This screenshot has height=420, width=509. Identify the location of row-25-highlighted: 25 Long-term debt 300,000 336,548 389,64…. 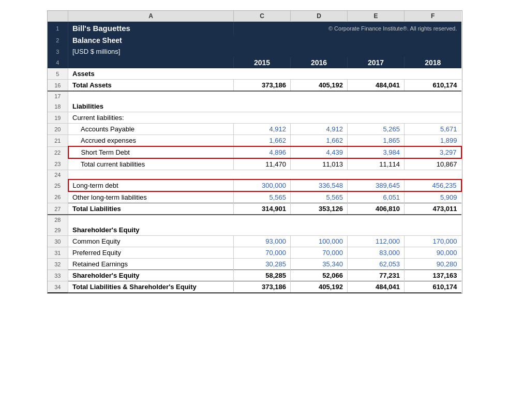
(255, 185).